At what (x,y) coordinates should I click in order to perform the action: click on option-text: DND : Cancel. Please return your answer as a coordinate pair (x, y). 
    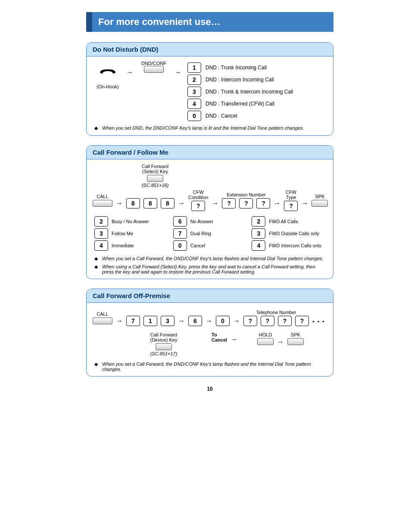
    Looking at the image, I should click on (221, 116).